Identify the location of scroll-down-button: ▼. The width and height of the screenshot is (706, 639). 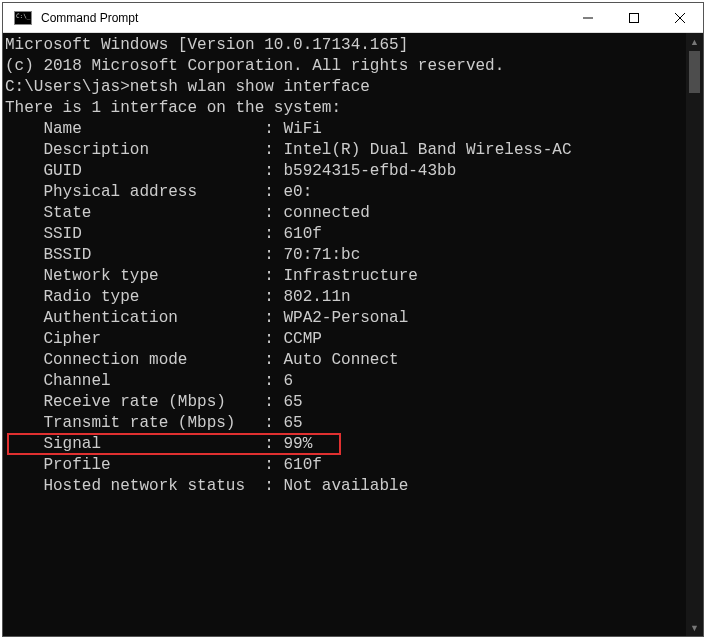
(694, 628).